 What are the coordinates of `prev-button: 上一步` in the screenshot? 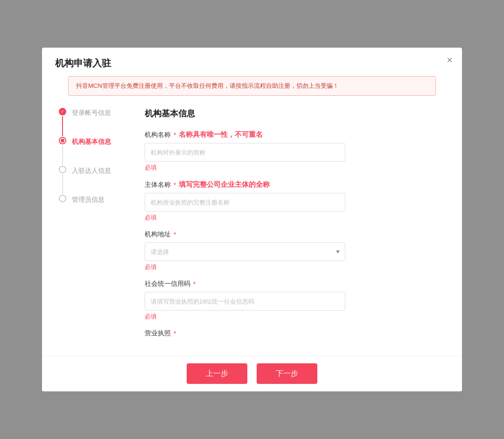 It's located at (217, 374).